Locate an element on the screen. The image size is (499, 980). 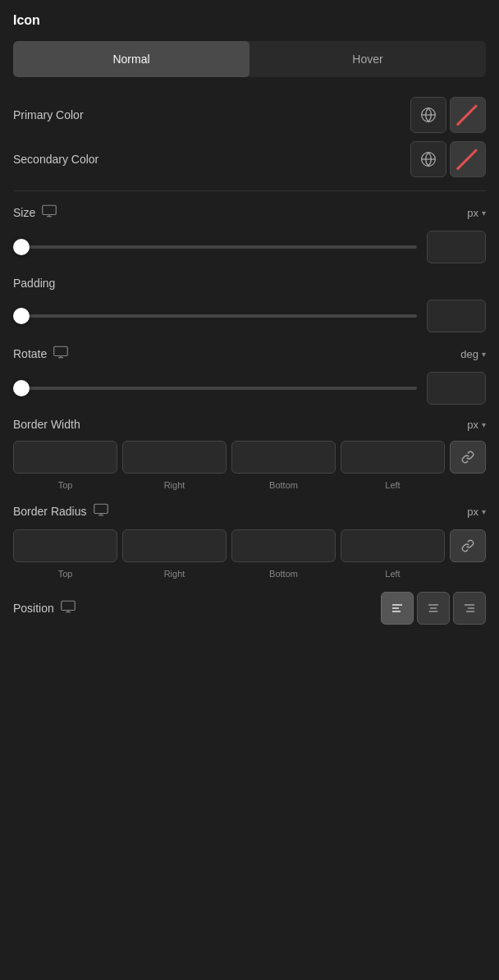
border-width-left-input is located at coordinates (392, 457).